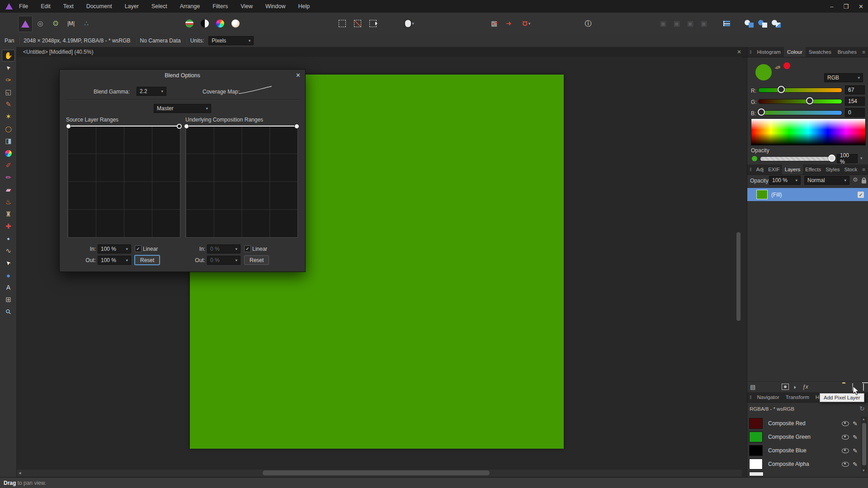 The height and width of the screenshot is (488, 868). Describe the element at coordinates (797, 159) in the screenshot. I see `colour-opacity-slider` at that location.